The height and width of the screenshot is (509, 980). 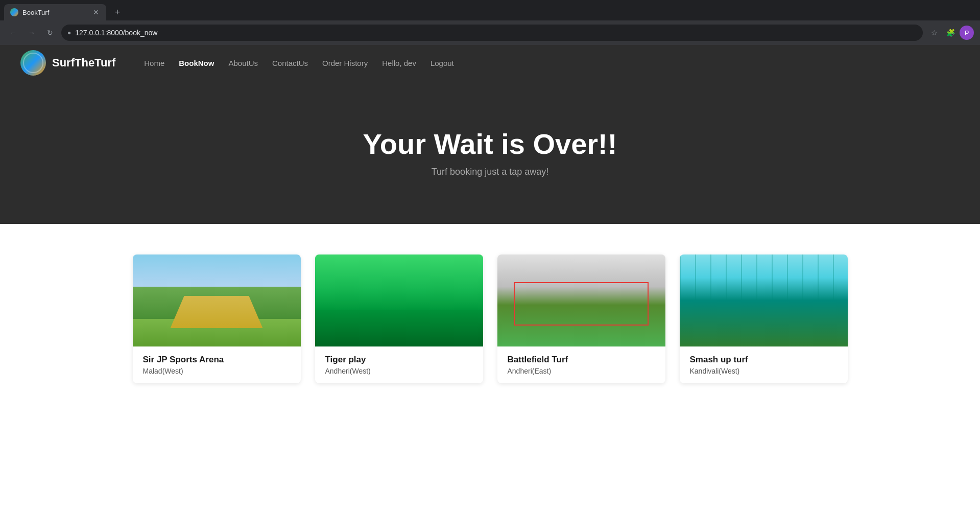 I want to click on card-turf-name: Smash up turf, so click(x=764, y=360).